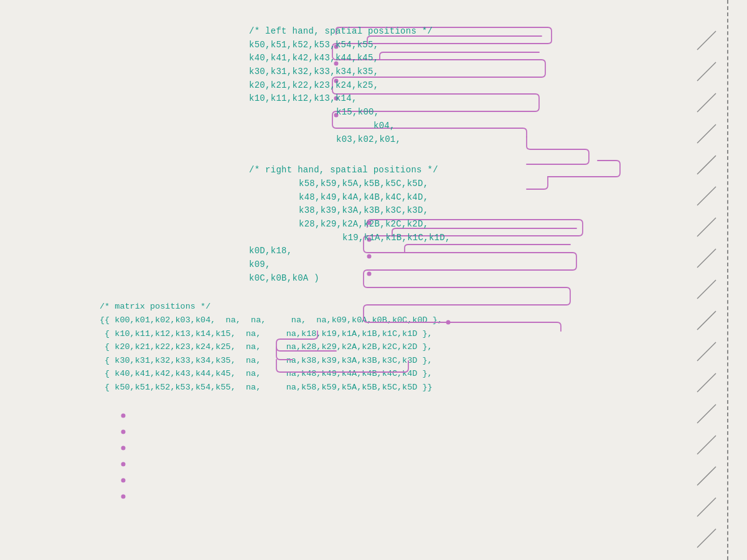 Image resolution: width=747 pixels, height=560 pixels. What do you see at coordinates (479, 58) in the screenshot?
I see `left-hand-line-2: k40,k41,k42,k43,k44,k45,` at bounding box center [479, 58].